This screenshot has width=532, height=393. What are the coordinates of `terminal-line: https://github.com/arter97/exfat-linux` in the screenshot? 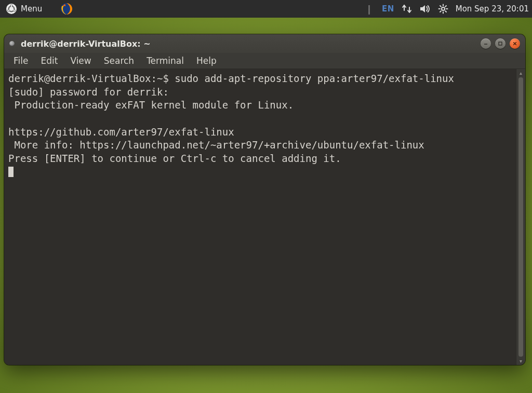 It's located at (122, 132).